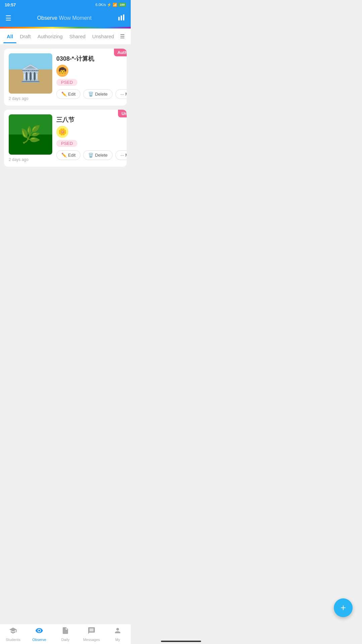  What do you see at coordinates (109, 5) in the screenshot?
I see `bluetooth-icon: ⚡` at bounding box center [109, 5].